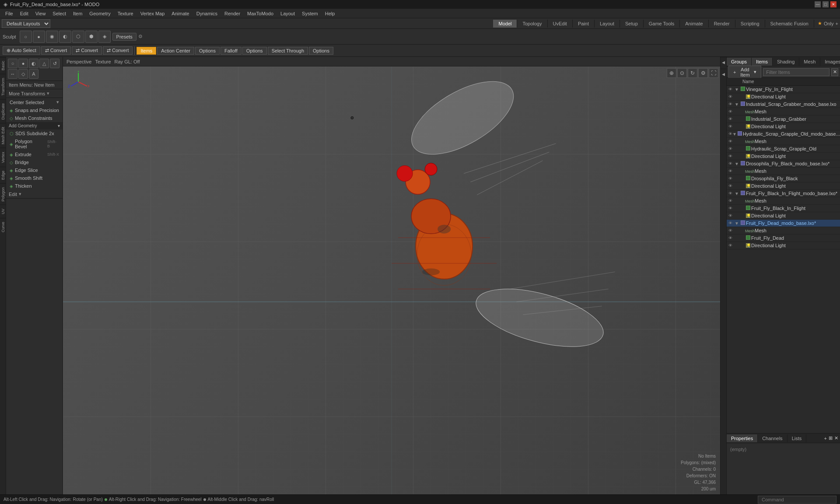 The image size is (840, 504). What do you see at coordinates (783, 97) in the screenshot?
I see `item-row-1: 👁💡Directional Light` at bounding box center [783, 97].